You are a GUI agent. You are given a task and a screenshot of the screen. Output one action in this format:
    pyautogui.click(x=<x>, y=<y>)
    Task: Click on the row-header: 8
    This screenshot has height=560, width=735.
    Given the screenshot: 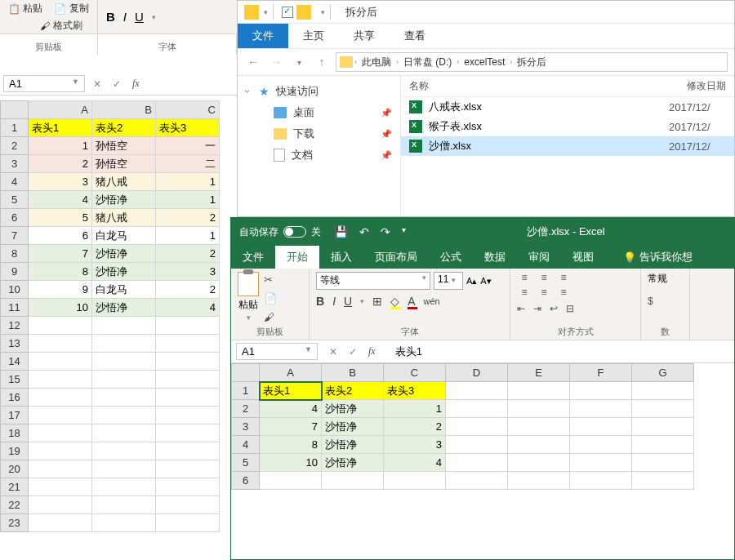 What is the action you would take?
    pyautogui.click(x=15, y=254)
    